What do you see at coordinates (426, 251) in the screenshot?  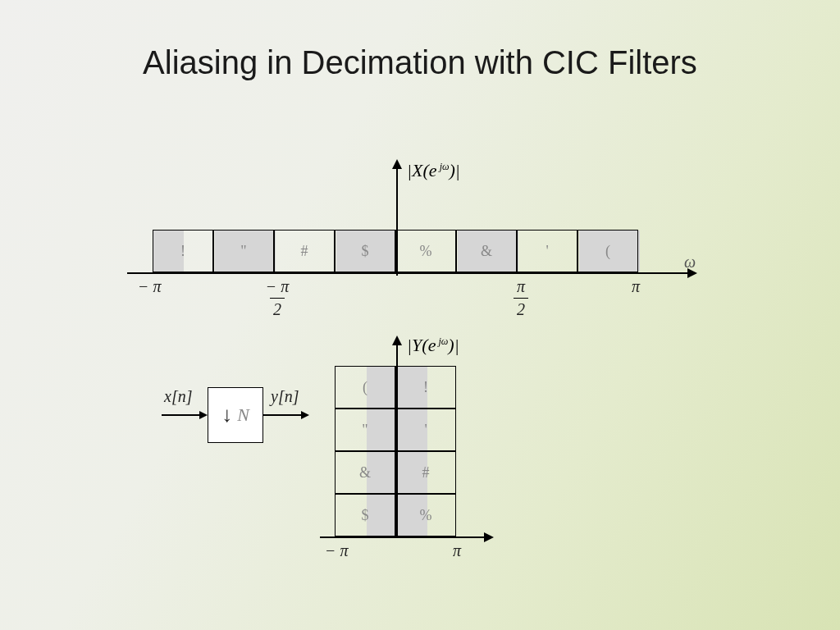 I see `spectrum-cell: %` at bounding box center [426, 251].